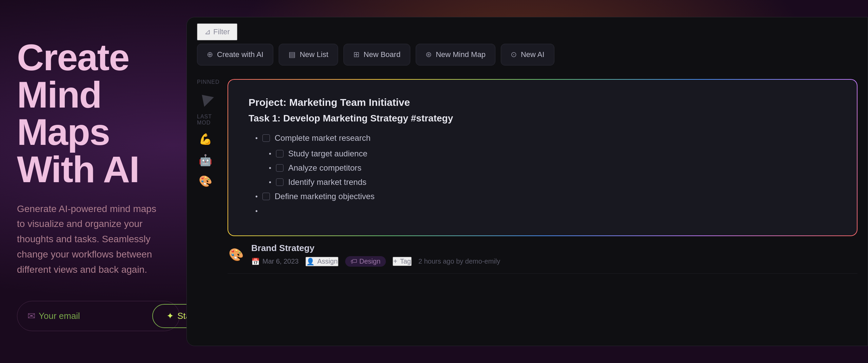  I want to click on new-list-button: ▤ New List, so click(309, 55).